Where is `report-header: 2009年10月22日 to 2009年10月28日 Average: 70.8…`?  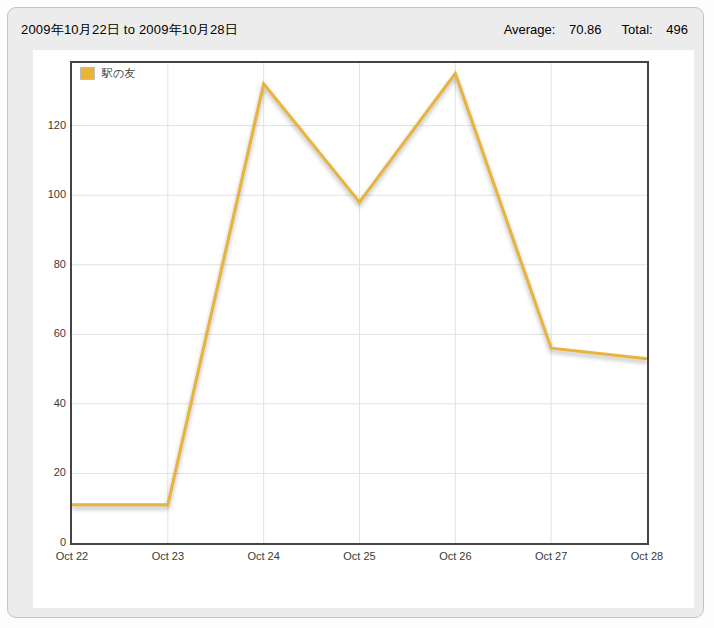
report-header: 2009年10月22日 to 2009年10月28日 Average: 70.8… is located at coordinates (356, 24).